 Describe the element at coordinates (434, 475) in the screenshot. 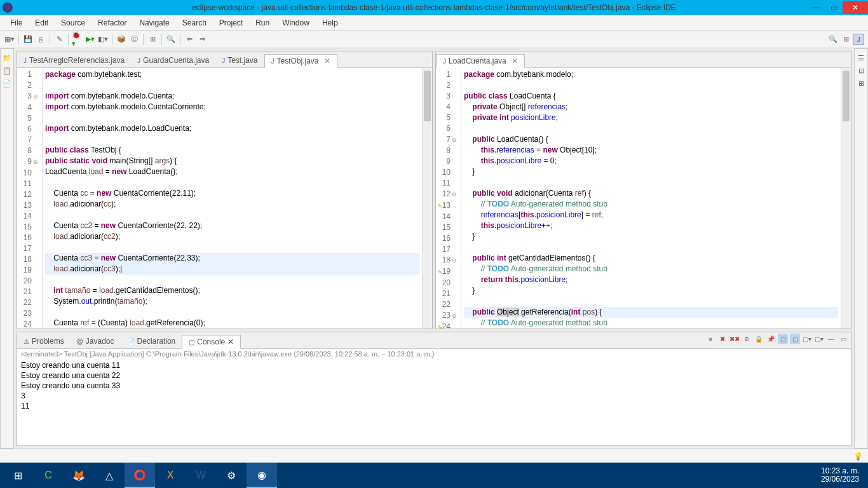

I see `windows-taskbar: ⊞ C 🦊 △ ⭕ X W ⚙ ◉ 10:23 a. m. 29/06/2023` at that location.